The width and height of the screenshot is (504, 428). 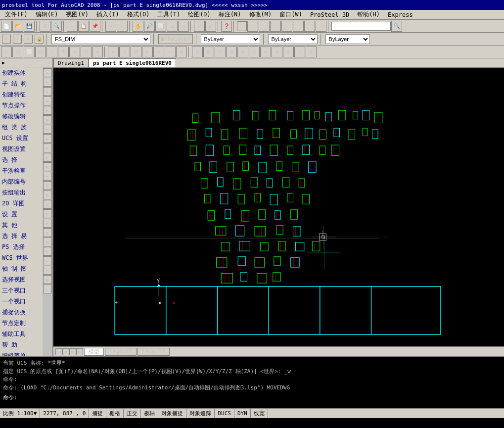 What do you see at coordinates (242, 414) in the screenshot?
I see `status-dyn: DYN` at bounding box center [242, 414].